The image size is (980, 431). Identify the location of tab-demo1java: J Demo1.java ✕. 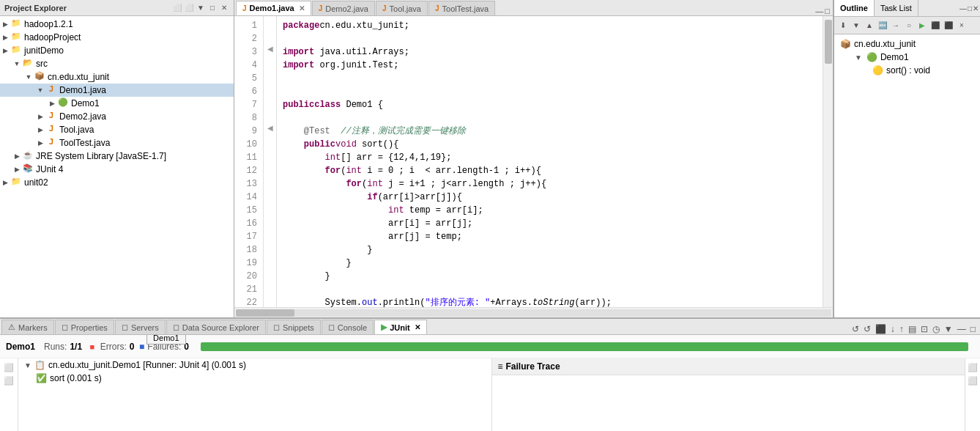
(274, 8).